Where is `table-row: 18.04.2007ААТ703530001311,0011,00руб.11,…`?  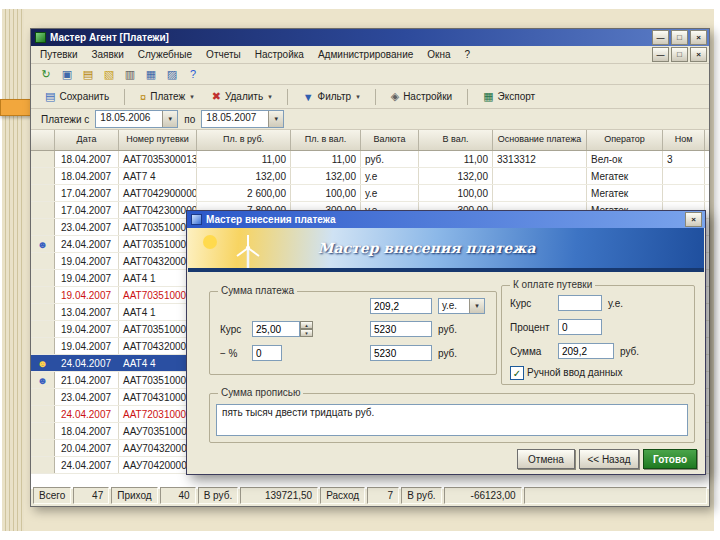 table-row: 18.04.2007ААТ703530001311,0011,00руб.11,… is located at coordinates (370, 160).